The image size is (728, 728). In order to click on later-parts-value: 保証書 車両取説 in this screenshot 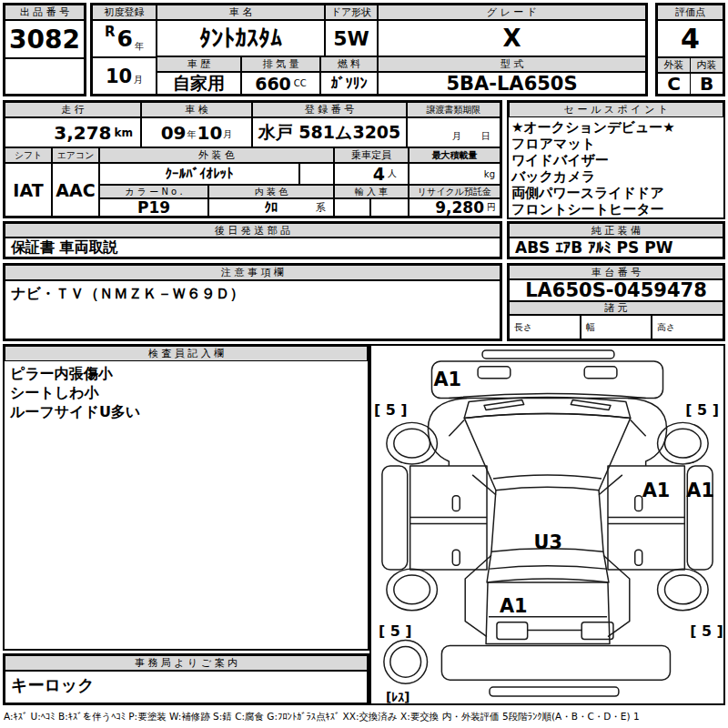, I will do `click(253, 248)`.